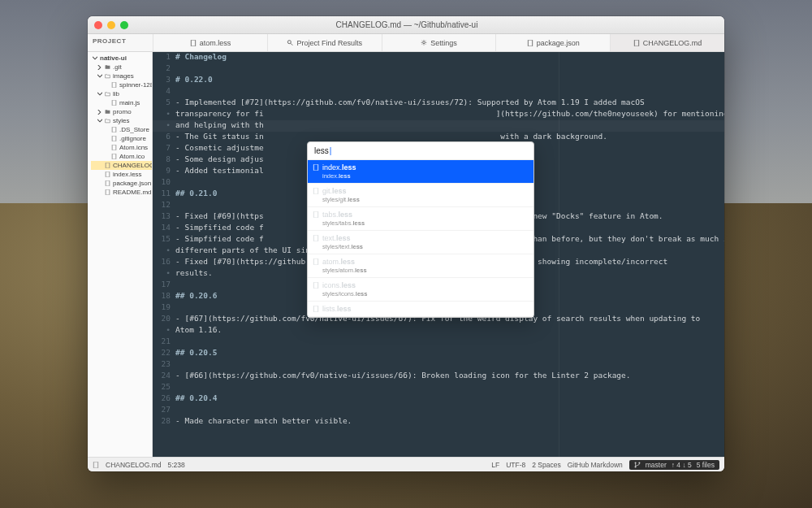  I want to click on fuzzy-finder-result: lists.less, so click(421, 309).